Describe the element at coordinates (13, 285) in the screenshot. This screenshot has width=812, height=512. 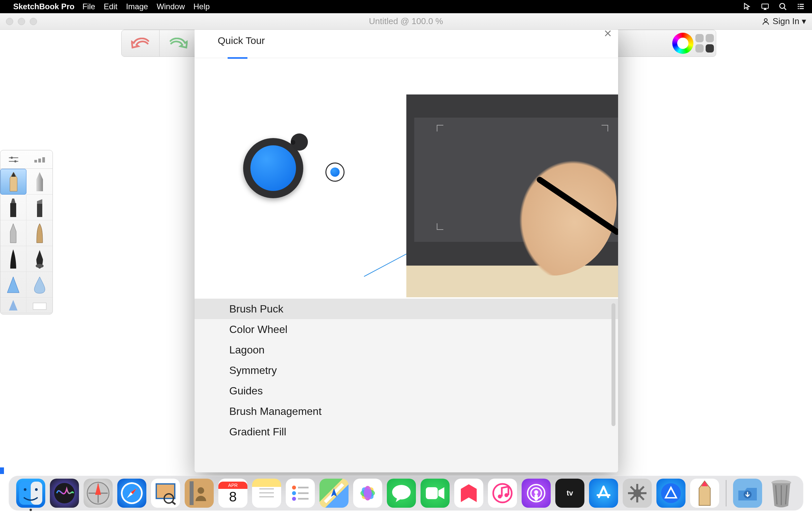
I see `brush-paint-soft` at that location.